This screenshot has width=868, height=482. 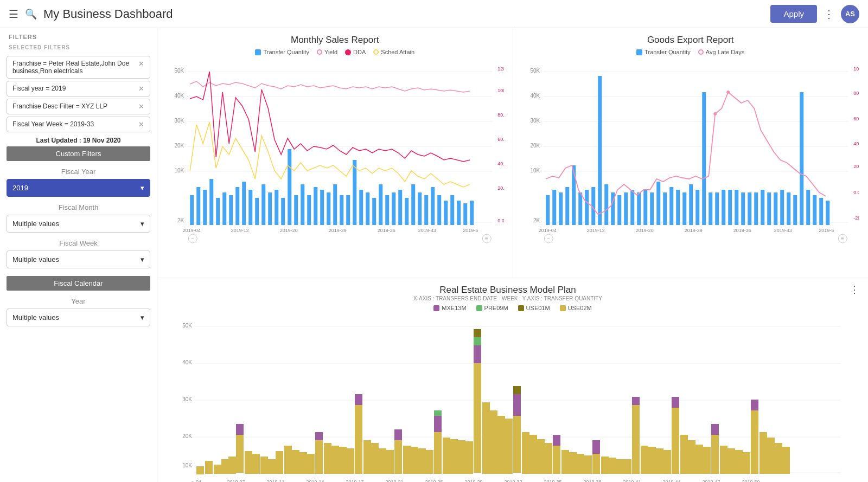 What do you see at coordinates (596, 230) in the screenshot?
I see `svg-text: 2019-12` at bounding box center [596, 230].